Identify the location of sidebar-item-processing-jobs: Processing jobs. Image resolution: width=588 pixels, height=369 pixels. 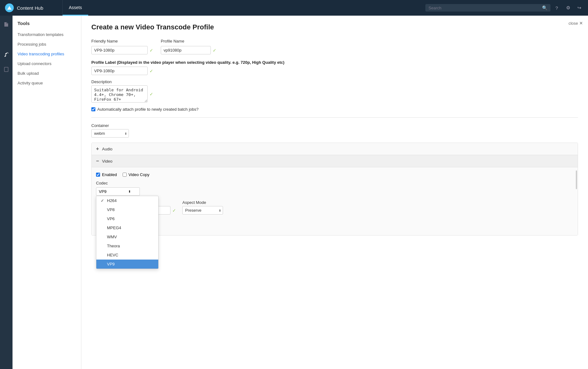
(47, 44).